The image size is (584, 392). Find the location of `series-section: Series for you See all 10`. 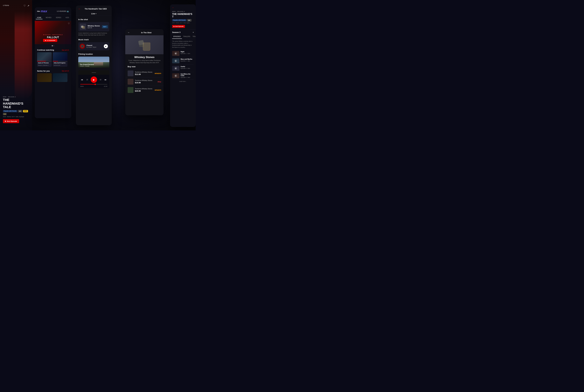

series-section: Series for you See all 10 is located at coordinates (53, 74).